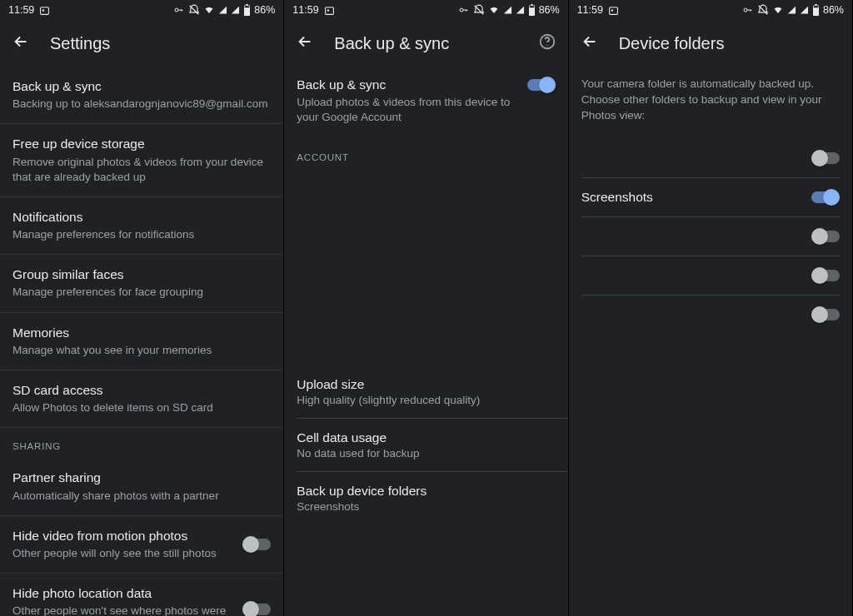 Image resolution: width=853 pixels, height=616 pixels. What do you see at coordinates (142, 170) in the screenshot?
I see `item-sub: Remove original photos & videos from you…` at bounding box center [142, 170].